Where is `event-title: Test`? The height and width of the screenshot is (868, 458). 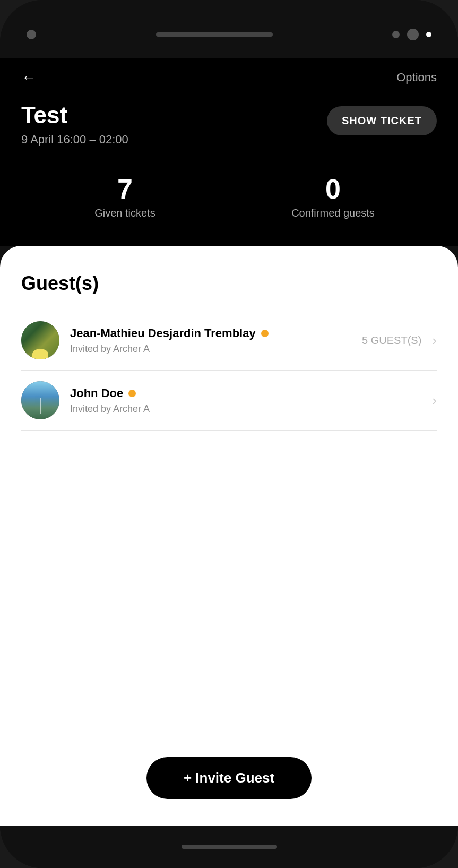 event-title: Test is located at coordinates (75, 115).